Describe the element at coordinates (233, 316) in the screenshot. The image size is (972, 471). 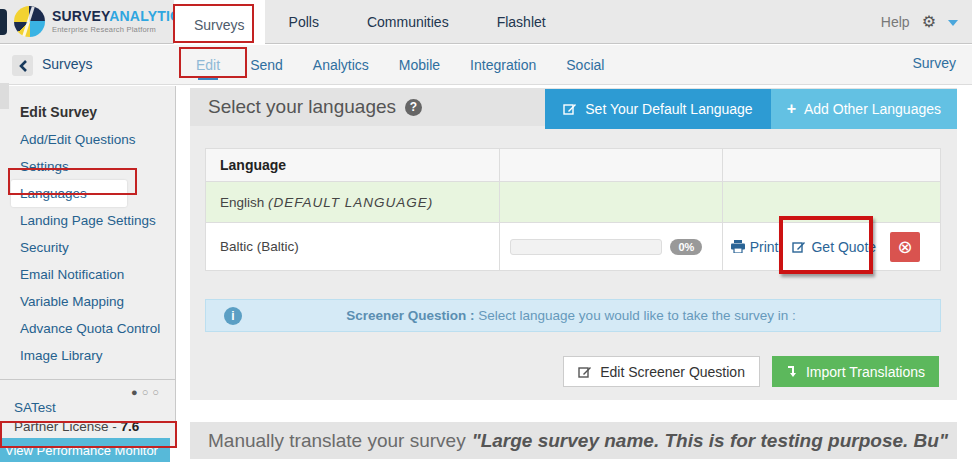
I see `info-icon: i` at that location.